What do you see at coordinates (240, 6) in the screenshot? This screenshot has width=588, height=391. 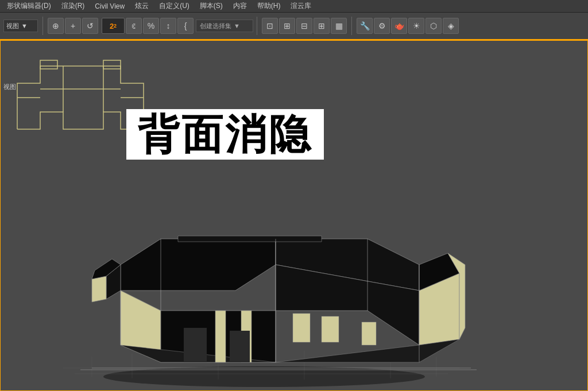 I see `menu-content: 内容` at bounding box center [240, 6].